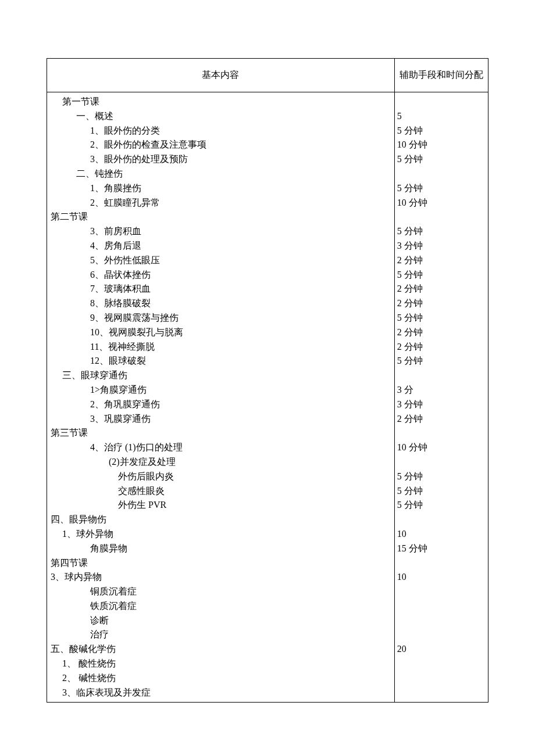 The width and height of the screenshot is (535, 756). What do you see at coordinates (221, 564) in the screenshot?
I see `outline-row: 第四节课` at bounding box center [221, 564].